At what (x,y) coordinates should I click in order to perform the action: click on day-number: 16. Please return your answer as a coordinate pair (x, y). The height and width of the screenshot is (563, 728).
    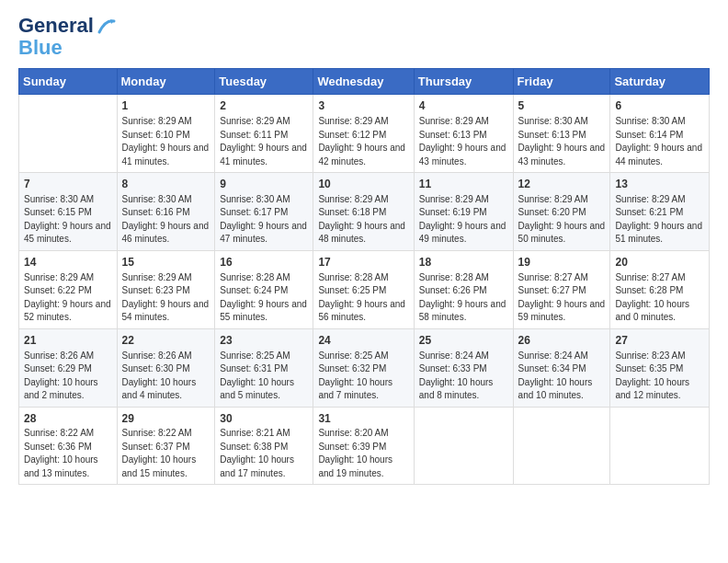
    Looking at the image, I should click on (264, 263).